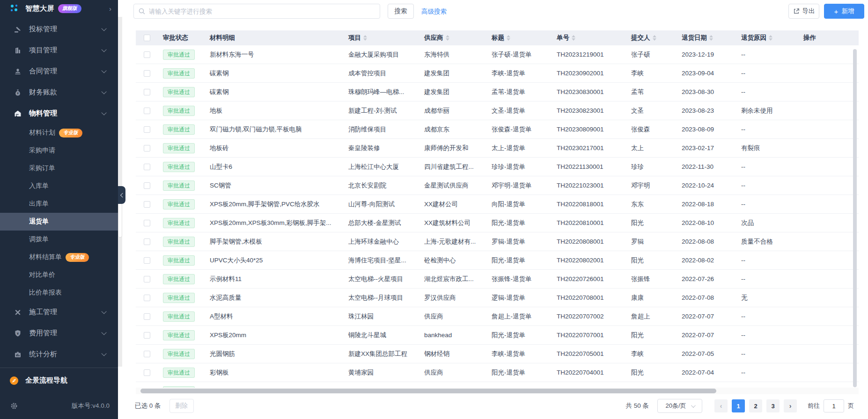  What do you see at coordinates (18, 29) in the screenshot?
I see `gavel-icon` at bounding box center [18, 29].